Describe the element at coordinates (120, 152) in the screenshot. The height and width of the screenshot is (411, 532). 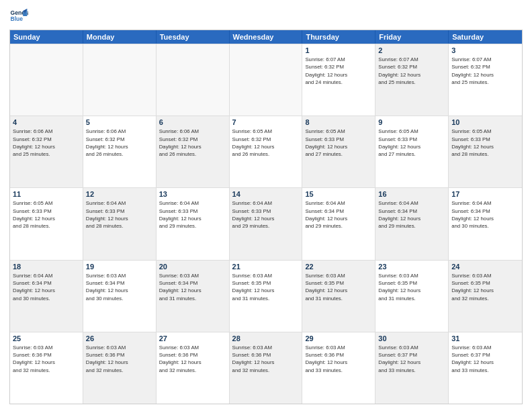
I see `calendar-cell: 5Sunrise: 6:06 AM Sunset: 6:32 PM Daylig…` at that location.